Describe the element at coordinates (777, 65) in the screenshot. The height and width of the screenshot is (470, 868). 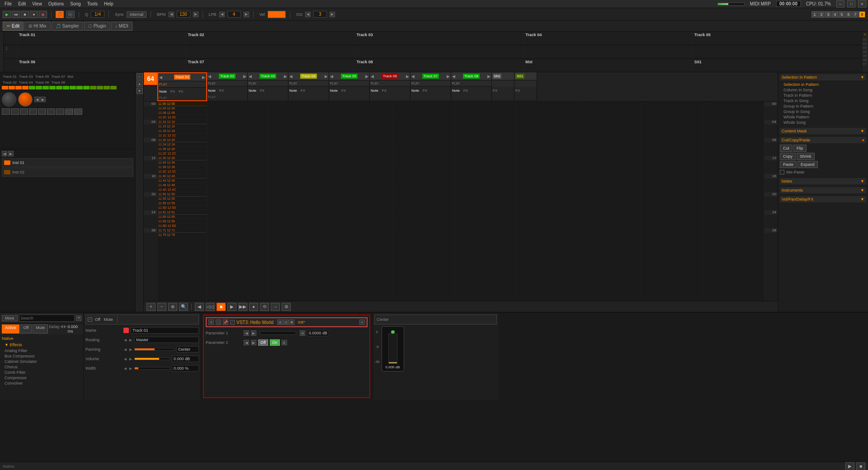
I see `song-track-s01: S01` at that location.